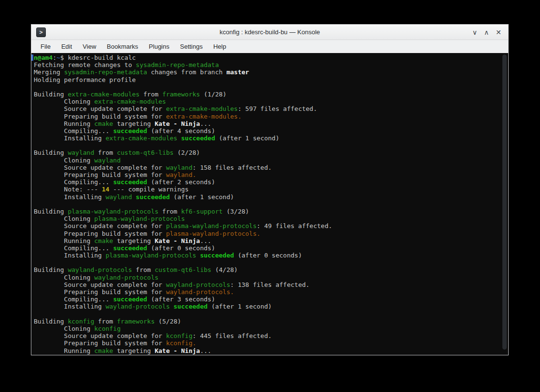 This screenshot has height=392, width=540. What do you see at coordinates (267, 72) in the screenshot?
I see `terminal-line: Merging sysadmin-repo-metadata changes f…` at bounding box center [267, 72].